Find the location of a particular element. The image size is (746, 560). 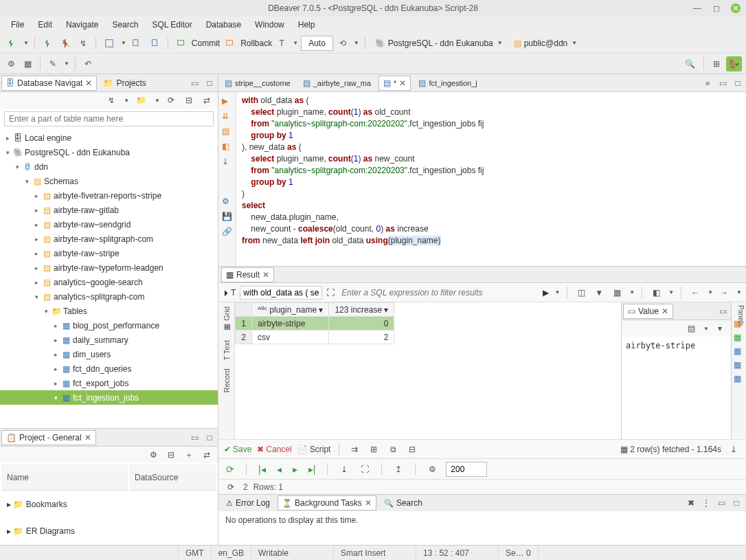

new-conn-icon: ↯ is located at coordinates (111, 100).